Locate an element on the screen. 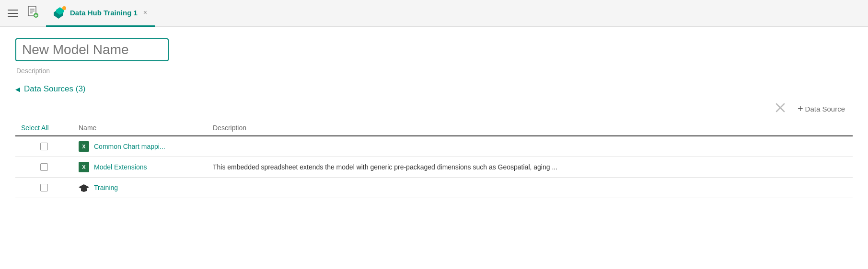 The image size is (868, 269). table-row: XModel ExtensionsThis embedded spreadshe… is located at coordinates (434, 168).